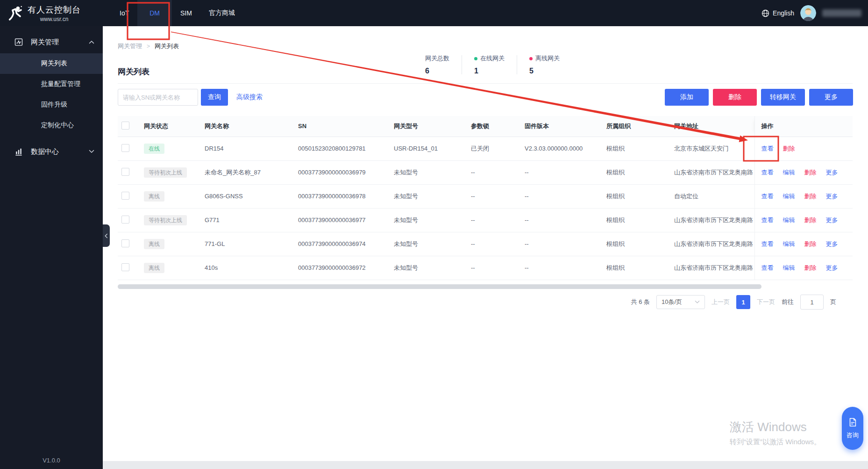 The width and height of the screenshot is (868, 469). Describe the element at coordinates (129, 126) in the screenshot. I see `select-all-cell` at that location.